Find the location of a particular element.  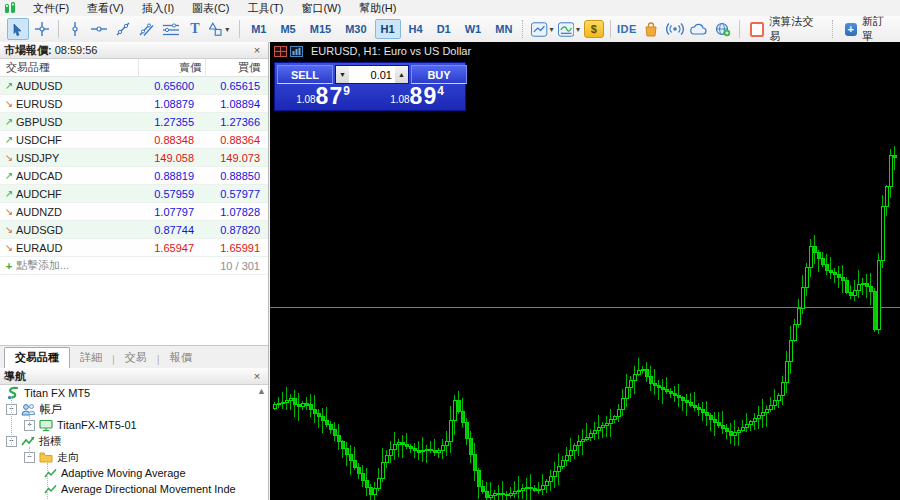

tree-item-accounts: − 帳戶 is located at coordinates (134, 409).